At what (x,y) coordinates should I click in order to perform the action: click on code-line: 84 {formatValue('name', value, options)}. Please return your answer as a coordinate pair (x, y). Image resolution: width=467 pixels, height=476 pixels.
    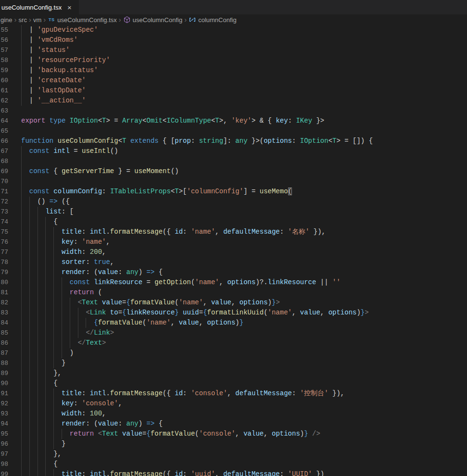
    Looking at the image, I should click on (234, 323).